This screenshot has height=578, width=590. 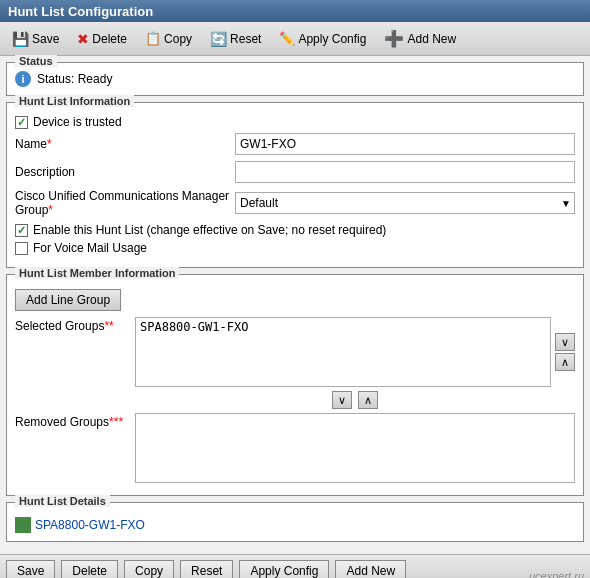 I want to click on hunt-list-details-content: SPA8800-GW1-FXO, so click(x=295, y=522).